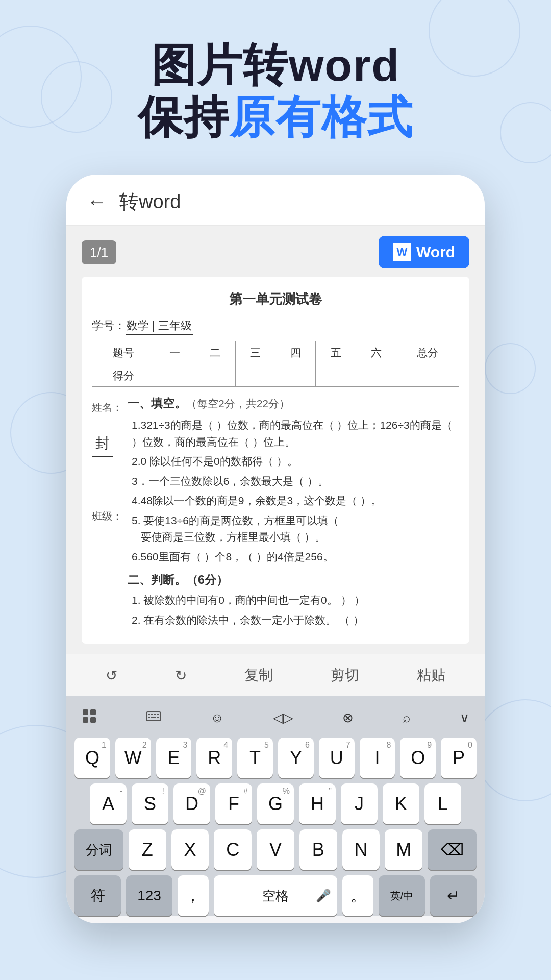  I want to click on key-v: V, so click(276, 850).